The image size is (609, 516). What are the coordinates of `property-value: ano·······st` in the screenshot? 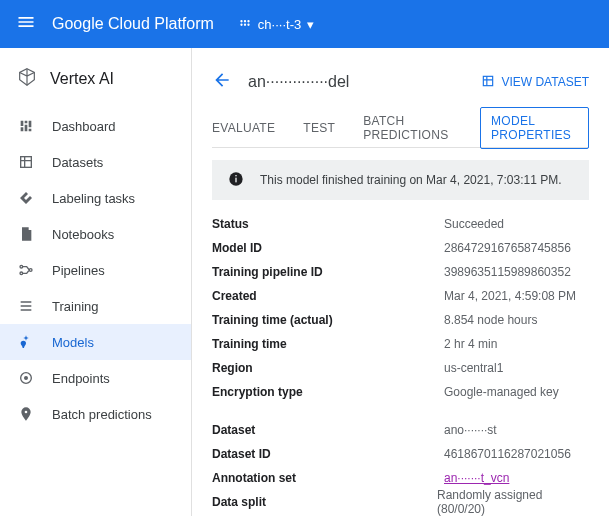 It's located at (470, 430).